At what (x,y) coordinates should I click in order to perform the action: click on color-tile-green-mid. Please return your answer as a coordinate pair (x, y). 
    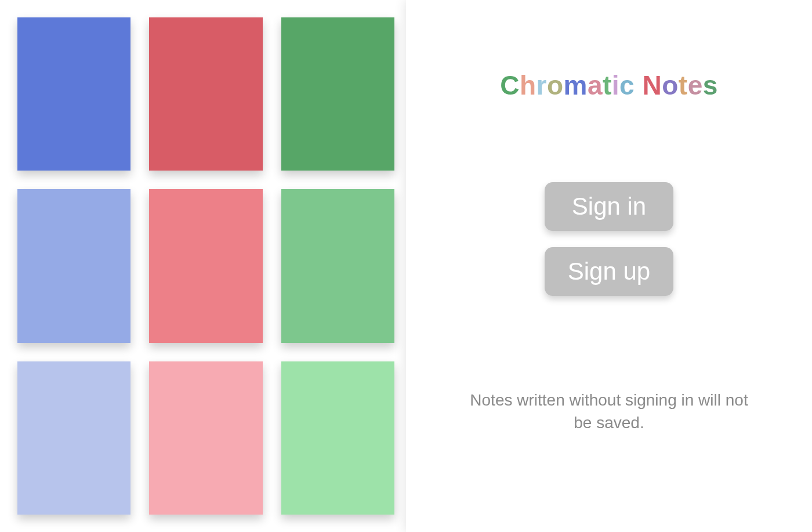
    Looking at the image, I should click on (338, 266).